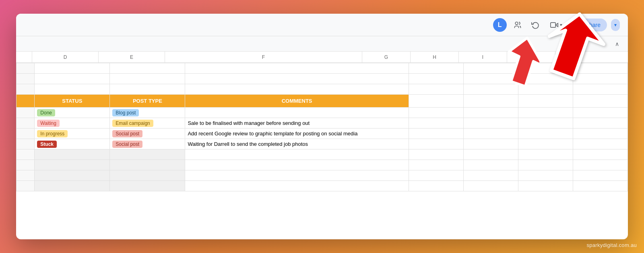 This screenshot has height=253, width=644. I want to click on status-cell: Stuck, so click(72, 144).